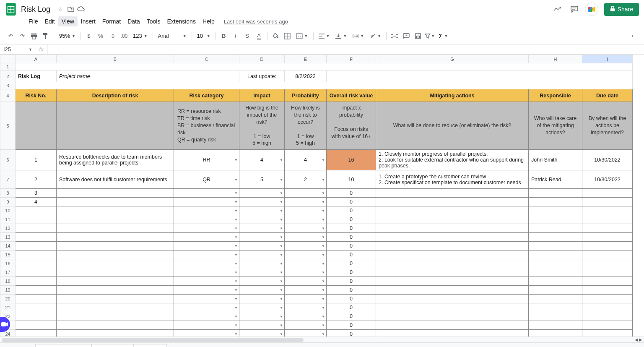  What do you see at coordinates (224, 36) in the screenshot?
I see `bold-icon: B` at bounding box center [224, 36].